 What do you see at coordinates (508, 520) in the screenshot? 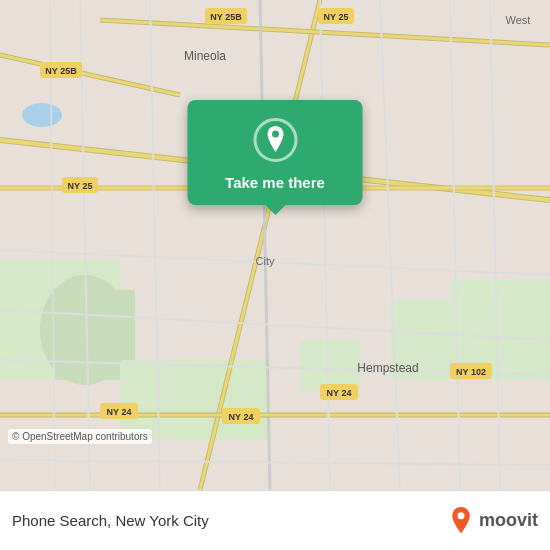
I see `moovit-text: moovit` at bounding box center [508, 520].